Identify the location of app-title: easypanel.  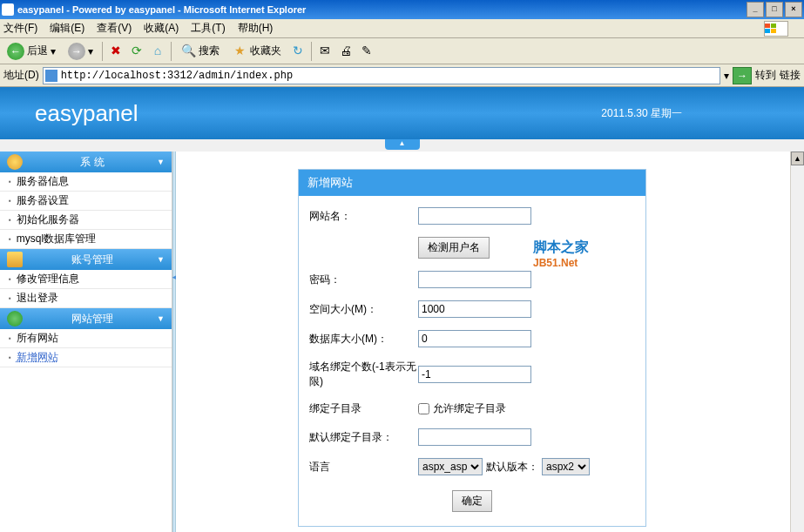
(87, 113).